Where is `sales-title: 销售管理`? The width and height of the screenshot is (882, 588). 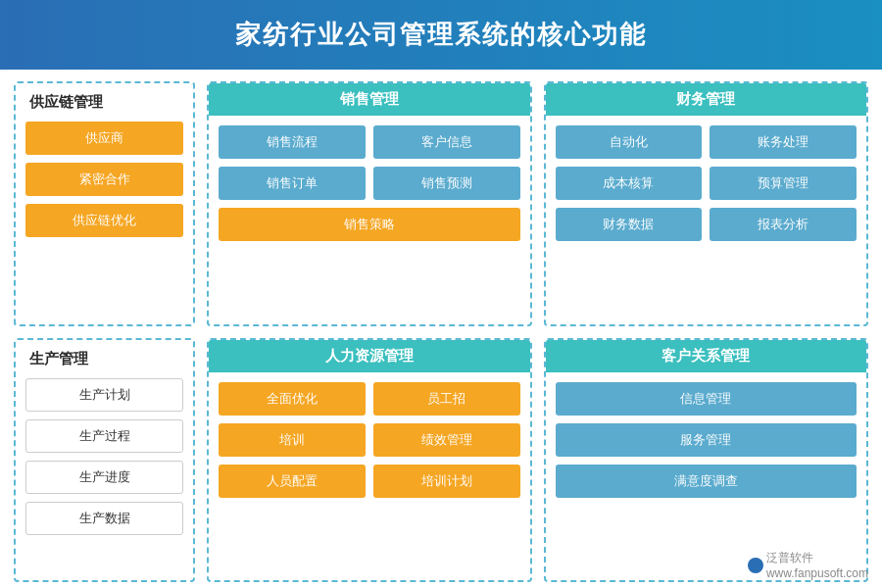 sales-title: 销售管理 is located at coordinates (369, 100).